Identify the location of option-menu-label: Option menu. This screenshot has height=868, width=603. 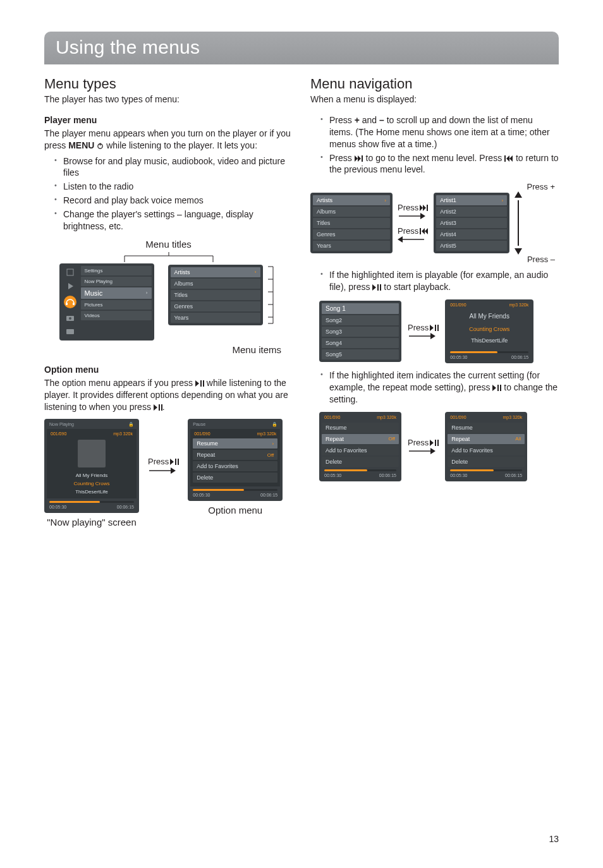
(235, 510).